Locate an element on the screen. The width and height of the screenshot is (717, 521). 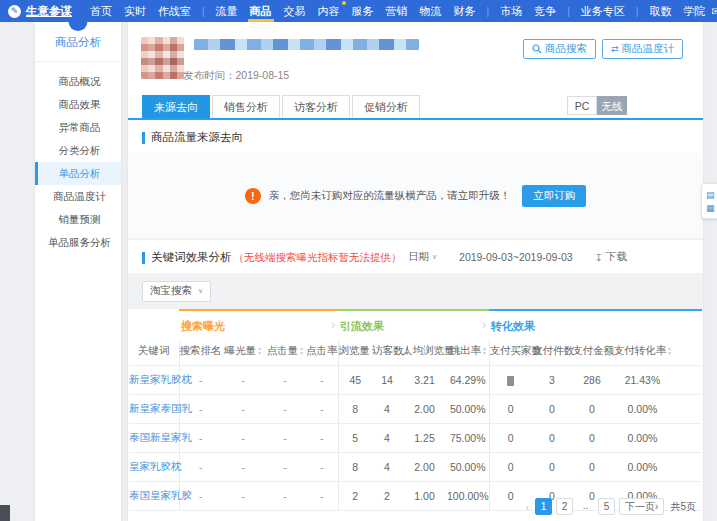
sidebar-item-商品温度计: 商品温度计 is located at coordinates (78, 196).